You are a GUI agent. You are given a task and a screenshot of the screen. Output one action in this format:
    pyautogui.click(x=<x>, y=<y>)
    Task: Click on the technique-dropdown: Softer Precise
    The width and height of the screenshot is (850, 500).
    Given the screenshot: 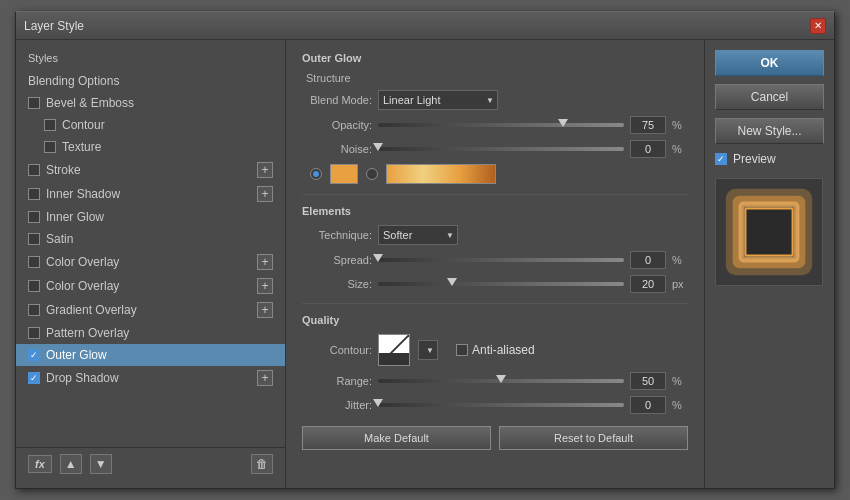 What is the action you would take?
    pyautogui.click(x=418, y=235)
    